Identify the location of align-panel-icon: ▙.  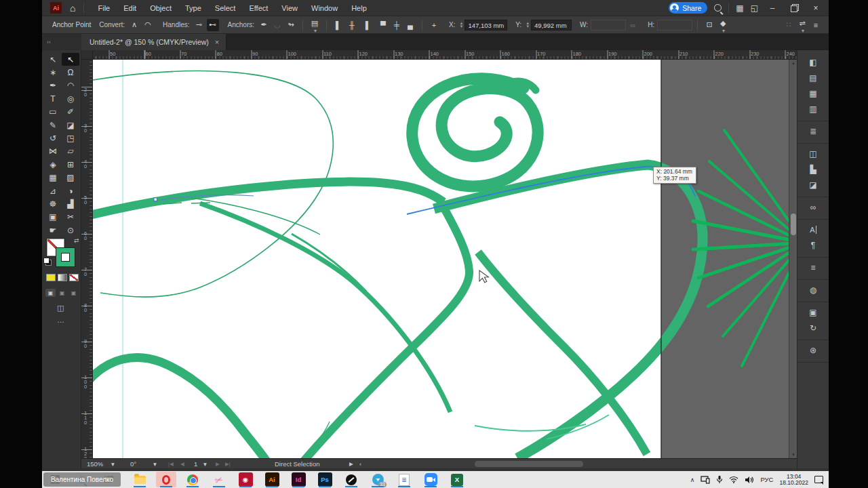
(813, 169).